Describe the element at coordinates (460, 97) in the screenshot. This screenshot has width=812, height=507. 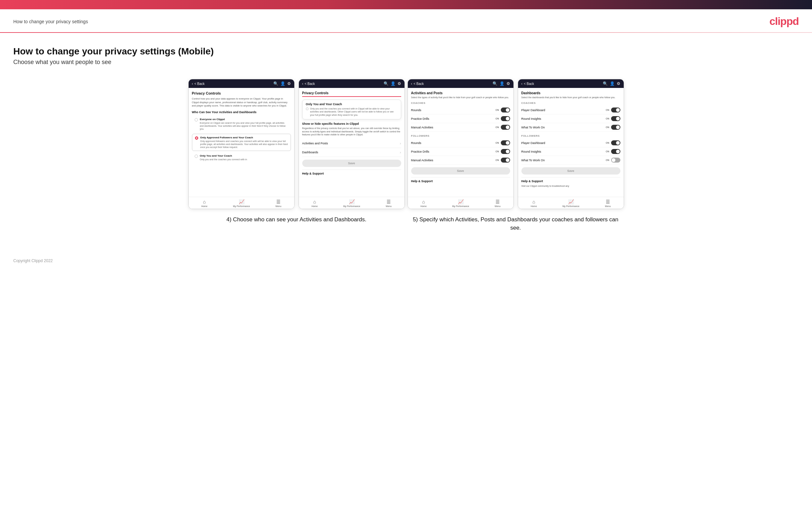
I see `activities-text: Select the types of activity that you'd …` at that location.